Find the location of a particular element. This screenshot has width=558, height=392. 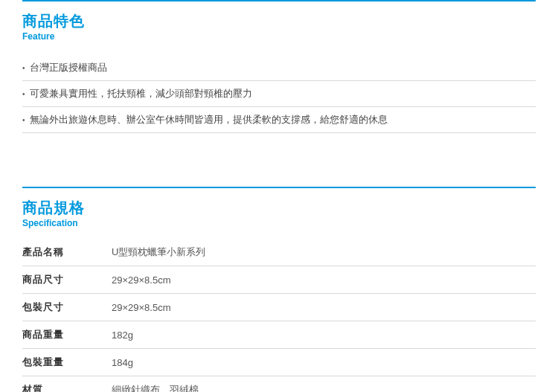

feature-text: 無論外出旅遊休息時、辦公室午休時間皆適用，提供柔軟的支撐感，給您舒適的休息 is located at coordinates (208, 120).